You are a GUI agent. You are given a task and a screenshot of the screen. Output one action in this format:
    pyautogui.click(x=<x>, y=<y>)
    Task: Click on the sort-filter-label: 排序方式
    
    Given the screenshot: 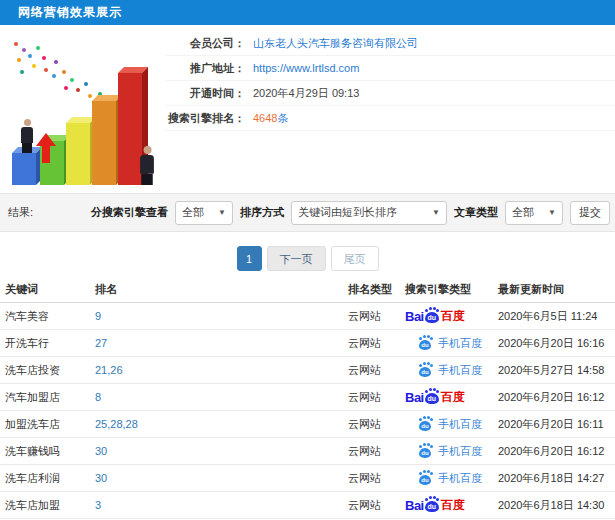 What is the action you would take?
    pyautogui.click(x=262, y=212)
    